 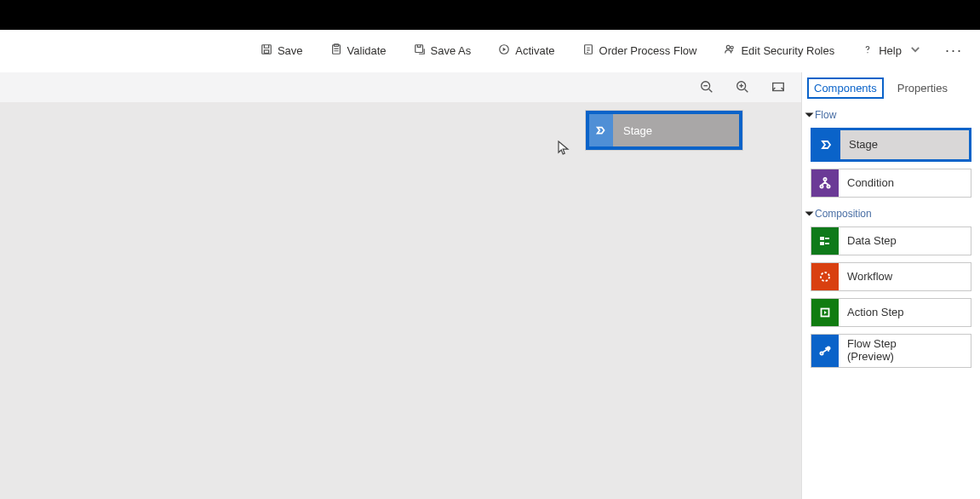 I want to click on dragged-stage-tile: Stage, so click(x=664, y=130).